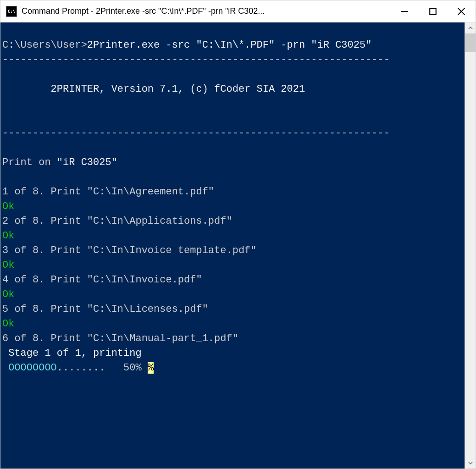  Describe the element at coordinates (404, 11) in the screenshot. I see `minimize-button` at that location.